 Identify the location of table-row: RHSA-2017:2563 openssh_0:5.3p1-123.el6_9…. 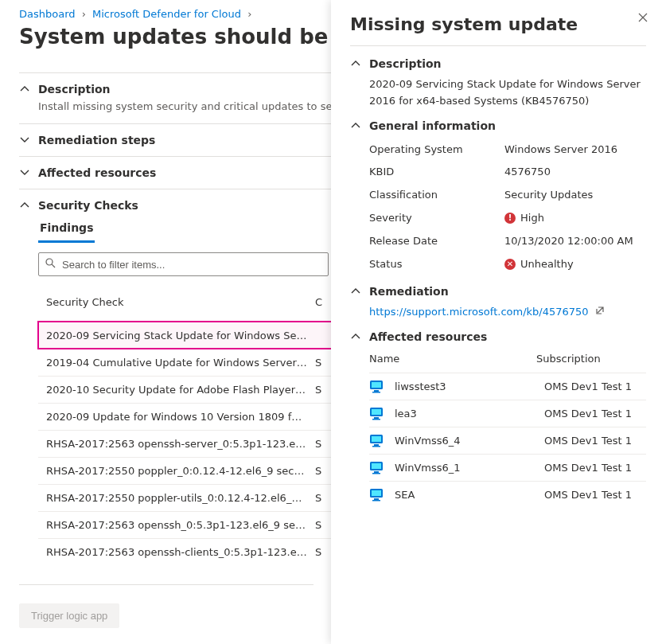
(185, 525).